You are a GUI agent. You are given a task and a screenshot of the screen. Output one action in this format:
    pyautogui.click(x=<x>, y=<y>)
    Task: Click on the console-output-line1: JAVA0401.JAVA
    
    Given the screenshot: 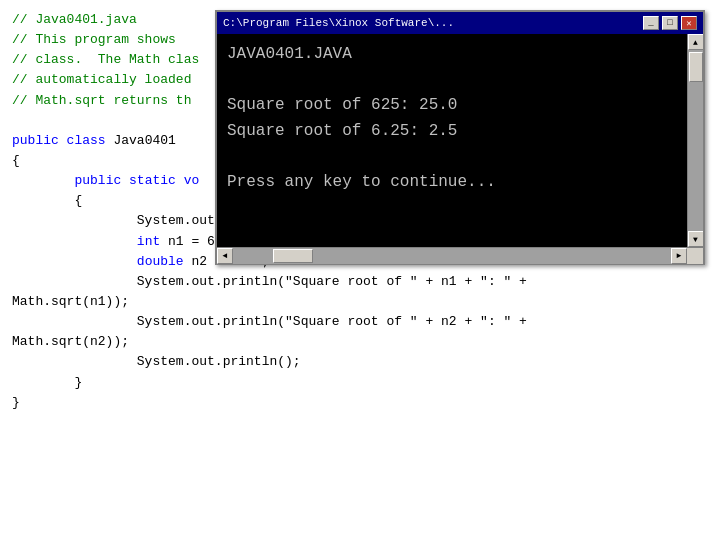 What is the action you would take?
    pyautogui.click(x=452, y=55)
    